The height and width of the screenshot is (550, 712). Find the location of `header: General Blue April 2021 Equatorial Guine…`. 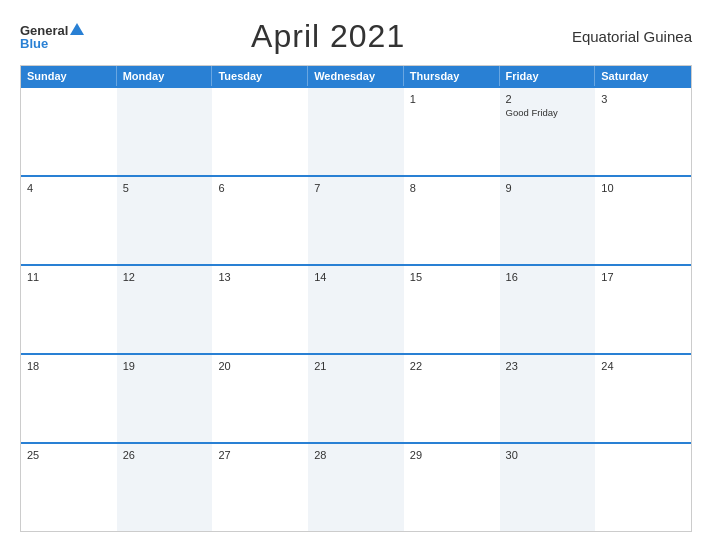

header: General Blue April 2021 Equatorial Guine… is located at coordinates (356, 36).